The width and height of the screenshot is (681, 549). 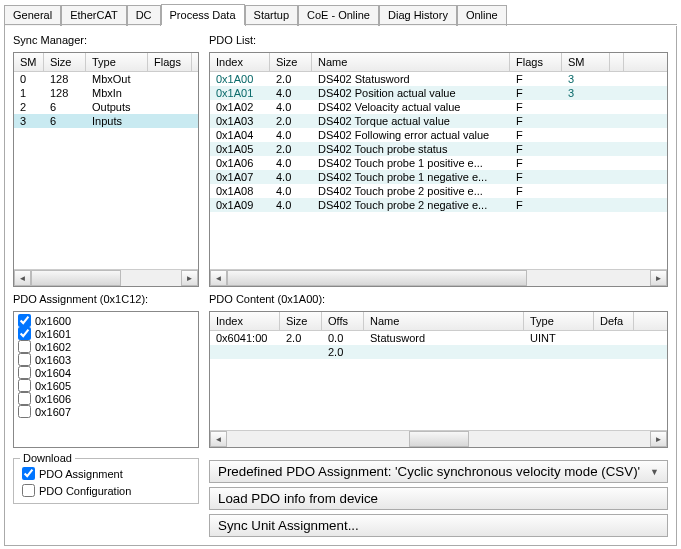 I want to click on table-row: 0x1A084.0DS402 Touch probe 2 positive e.…, so click(x=438, y=191).